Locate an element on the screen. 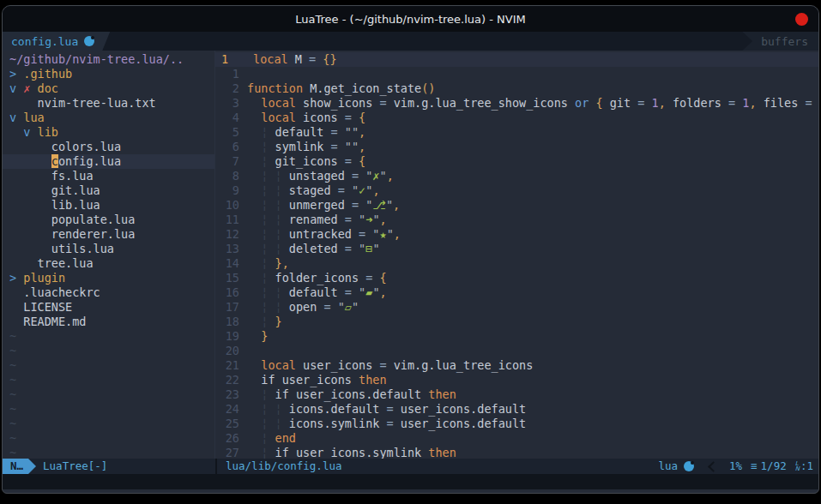  code-line: 1local M = {} is located at coordinates (516, 60).